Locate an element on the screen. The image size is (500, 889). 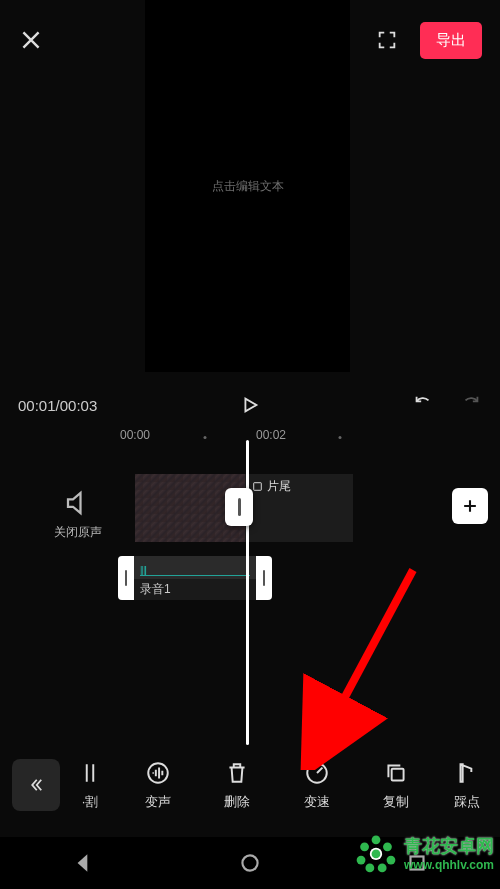
ruler-tick: 00:02 is located at coordinates (271, 435).